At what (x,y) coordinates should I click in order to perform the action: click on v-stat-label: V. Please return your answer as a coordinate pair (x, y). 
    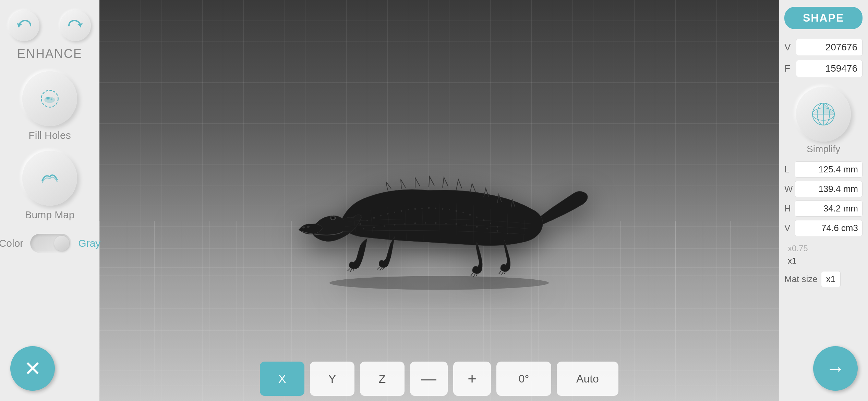
    Looking at the image, I should click on (788, 47).